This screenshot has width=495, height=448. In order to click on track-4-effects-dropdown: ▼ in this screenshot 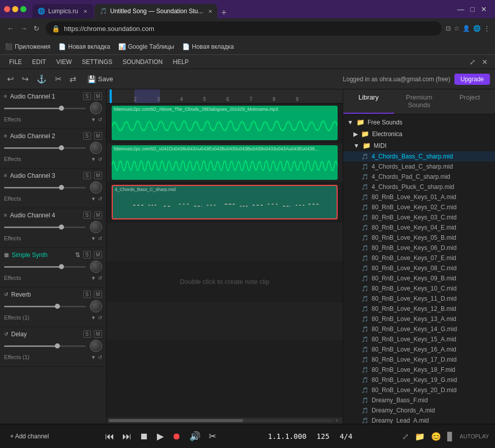, I will do `click(93, 239)`.